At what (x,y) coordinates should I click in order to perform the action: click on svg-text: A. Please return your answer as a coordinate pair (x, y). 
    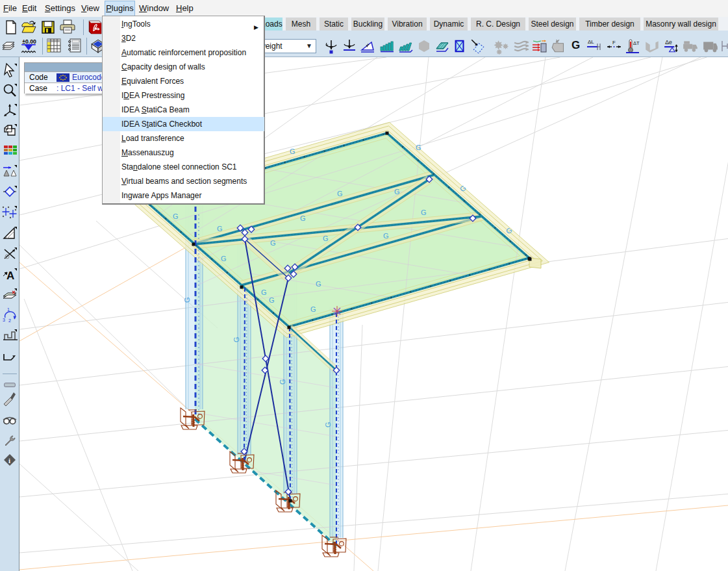
    Looking at the image, I should click on (10, 275).